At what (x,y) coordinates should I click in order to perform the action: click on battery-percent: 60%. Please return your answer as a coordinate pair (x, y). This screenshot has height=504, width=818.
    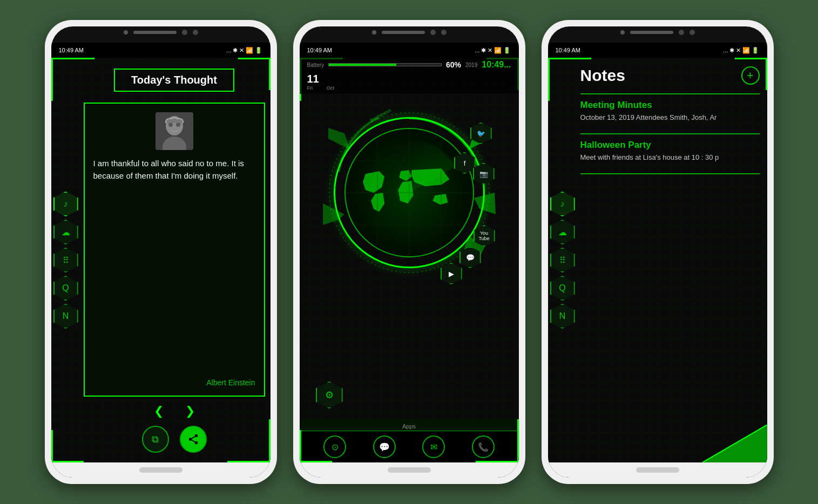
    Looking at the image, I should click on (454, 65).